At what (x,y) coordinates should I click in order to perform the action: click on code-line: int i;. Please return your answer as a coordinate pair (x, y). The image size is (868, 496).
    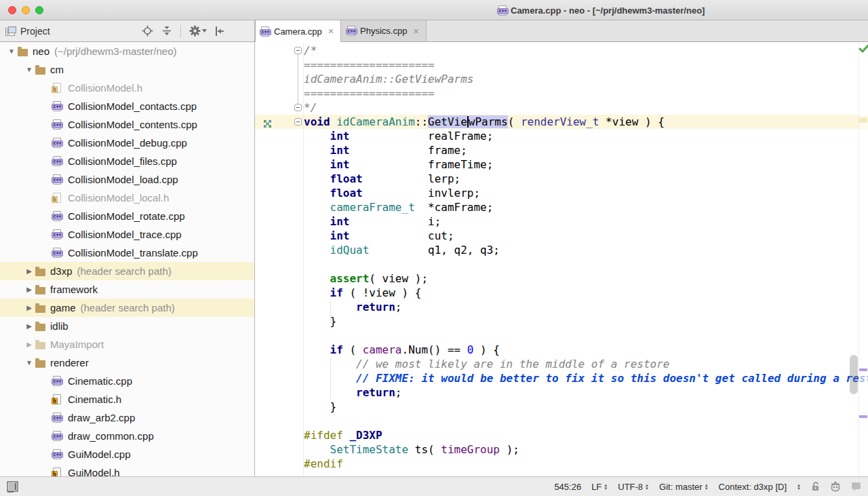
    Looking at the image, I should click on (561, 221).